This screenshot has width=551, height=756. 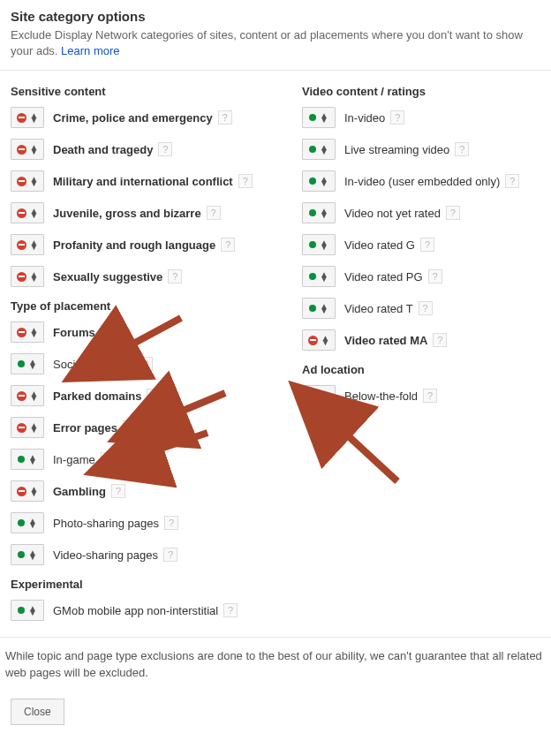 What do you see at coordinates (421, 117) in the screenshot?
I see `row-video-0: ▲▼In-video?` at bounding box center [421, 117].